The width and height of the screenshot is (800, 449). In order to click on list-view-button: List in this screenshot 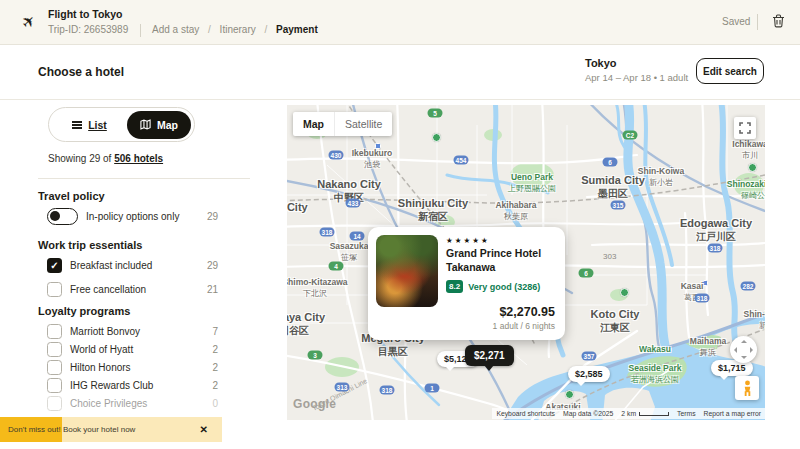, I will do `click(90, 125)`.